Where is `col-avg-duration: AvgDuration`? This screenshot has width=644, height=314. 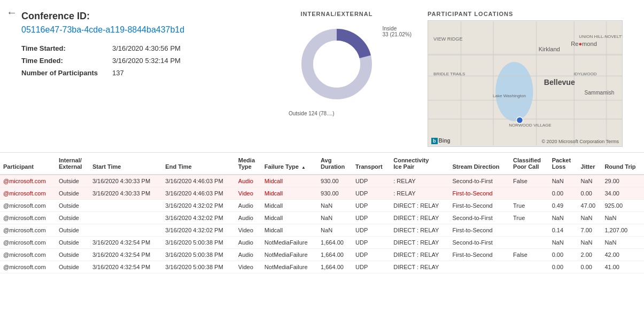
col-avg-duration: AvgDuration is located at coordinates (335, 163).